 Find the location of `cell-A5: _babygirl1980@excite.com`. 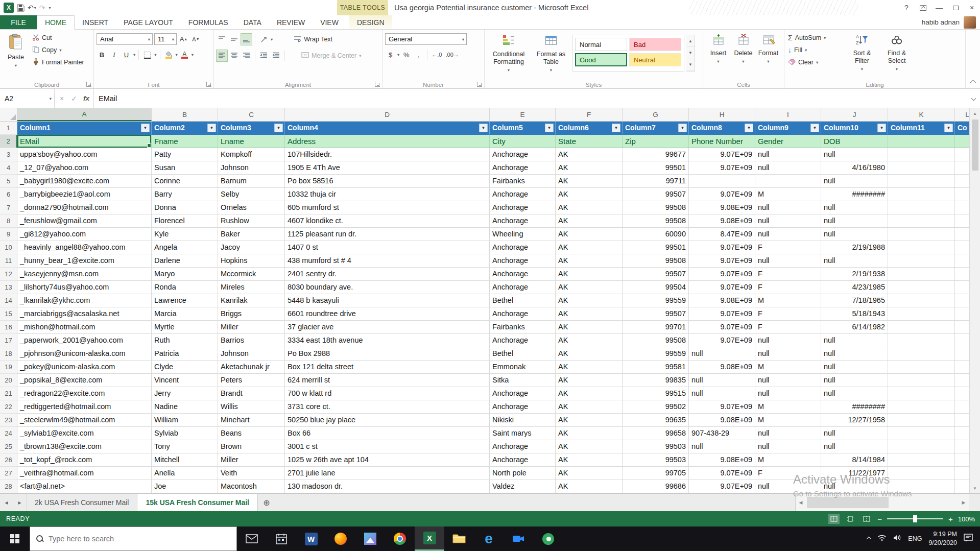

cell-A5: _babygirl1980@excite.com is located at coordinates (85, 181).